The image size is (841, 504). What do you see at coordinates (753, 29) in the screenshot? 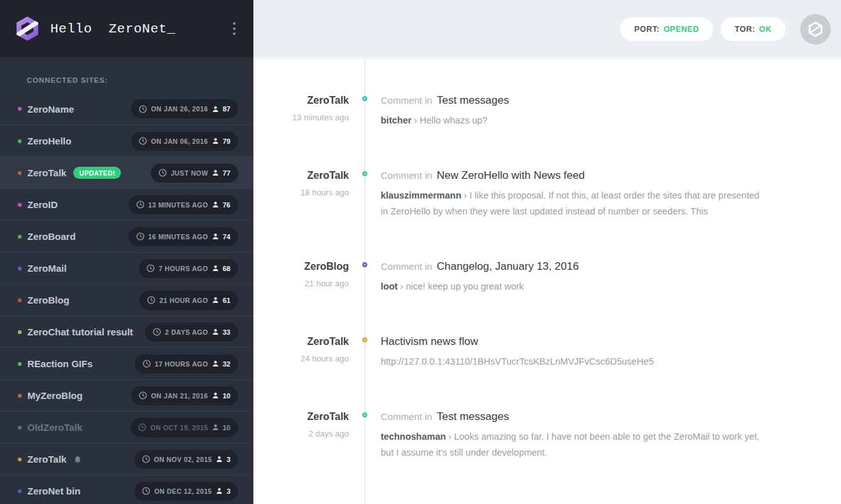
I see `tor-status-badge: TOR: OK` at bounding box center [753, 29].